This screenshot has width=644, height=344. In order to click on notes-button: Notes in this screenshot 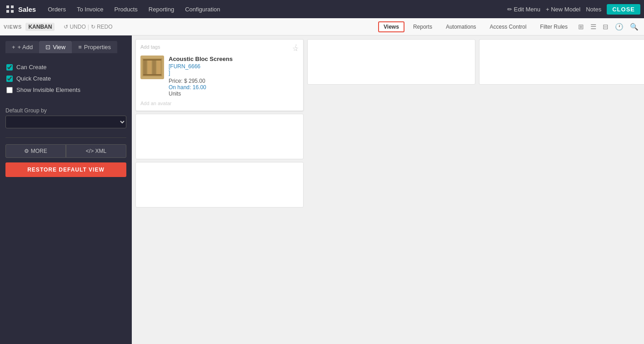, I will do `click(594, 9)`.